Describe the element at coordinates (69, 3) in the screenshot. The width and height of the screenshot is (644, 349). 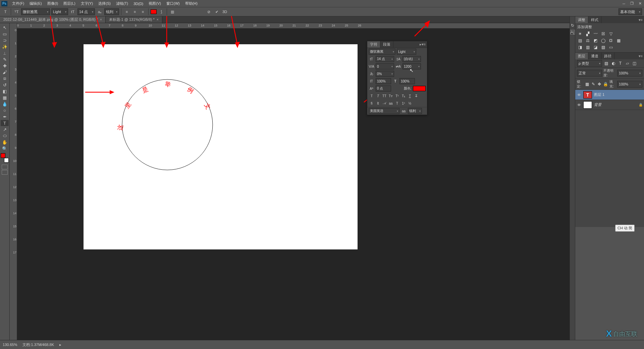
I see `menu-layer: 图层(L)` at that location.